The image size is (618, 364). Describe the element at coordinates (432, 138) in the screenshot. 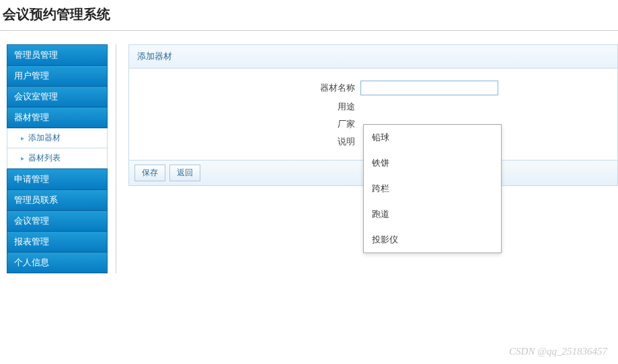

I see `autocomplete-option: 铅球` at that location.